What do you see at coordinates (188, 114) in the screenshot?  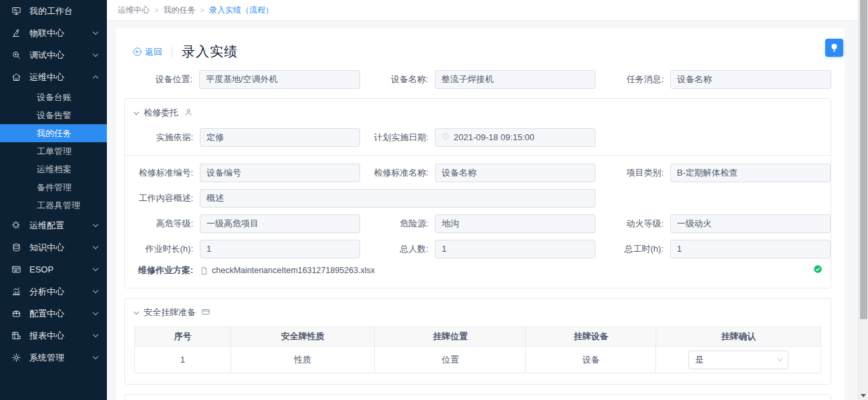 I see `person-icon` at bounding box center [188, 114].